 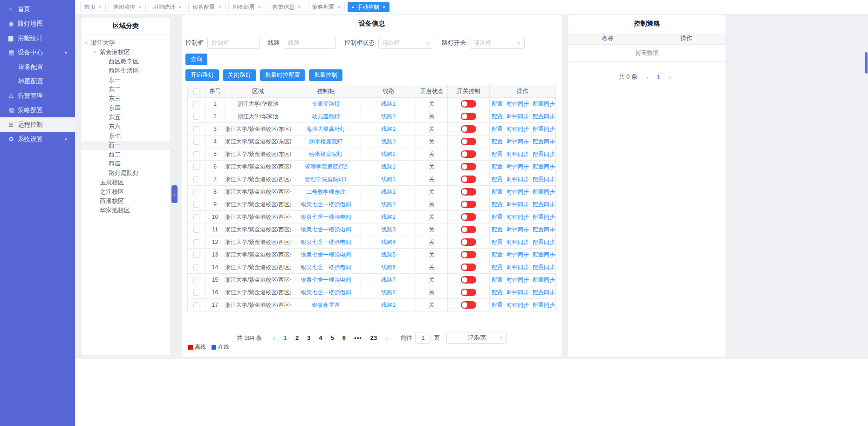 What do you see at coordinates (406, 43) in the screenshot?
I see `cabinet-status-select: 请选择 ∨` at bounding box center [406, 43].